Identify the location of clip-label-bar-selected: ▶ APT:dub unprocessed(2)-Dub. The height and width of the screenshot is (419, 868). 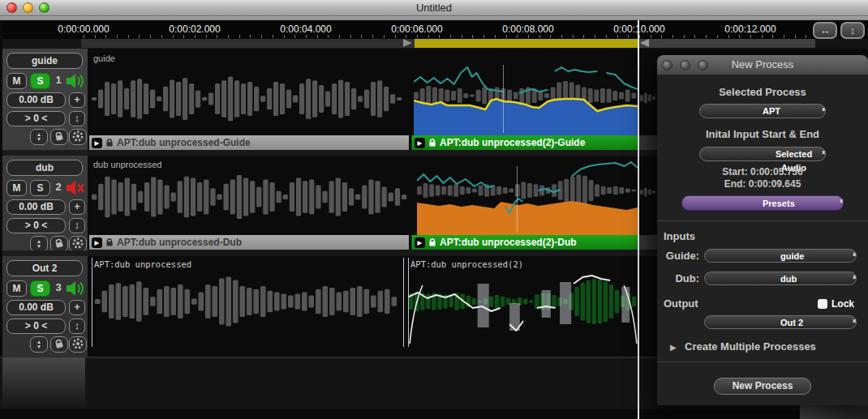
(524, 242).